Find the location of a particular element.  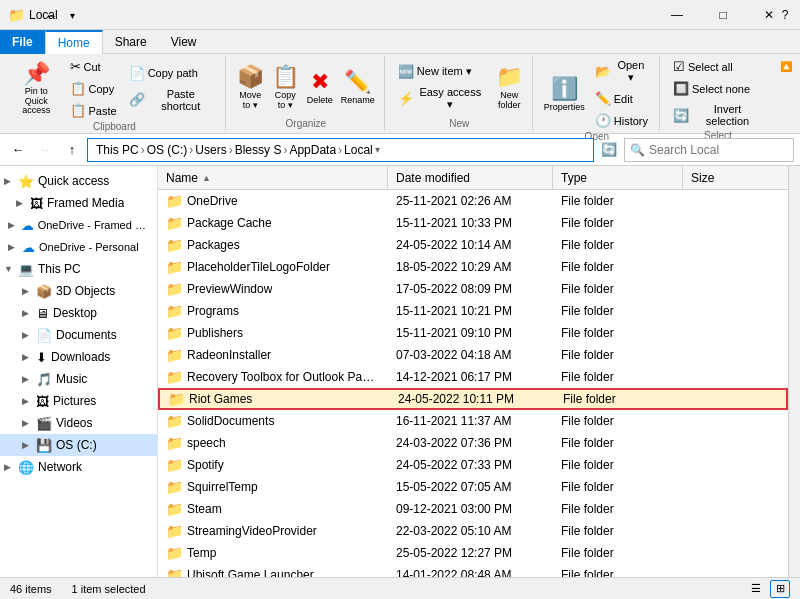

edit-btn: ✏️ Edit is located at coordinates (622, 98).